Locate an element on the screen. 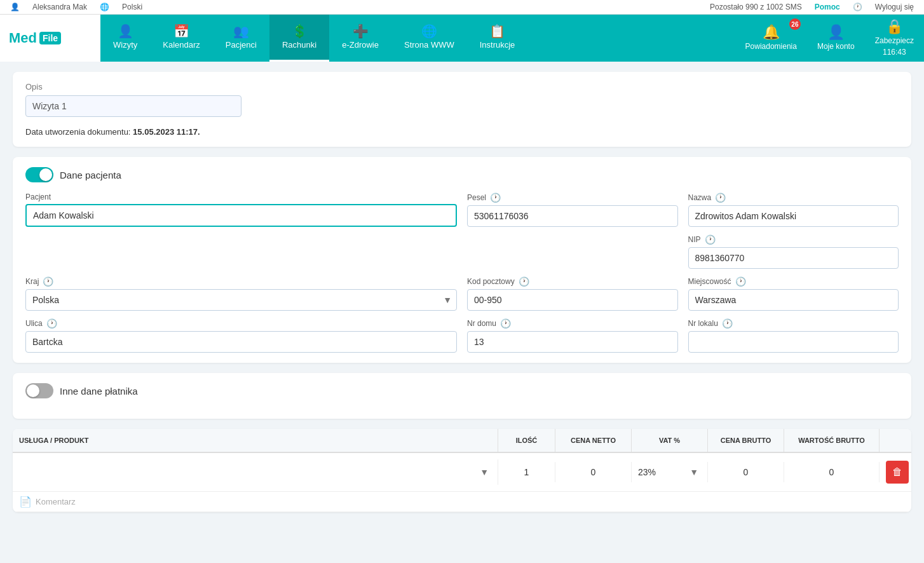 The height and width of the screenshot is (563, 924). doc-date-value: 15.05.2023 11:17. is located at coordinates (166, 132).